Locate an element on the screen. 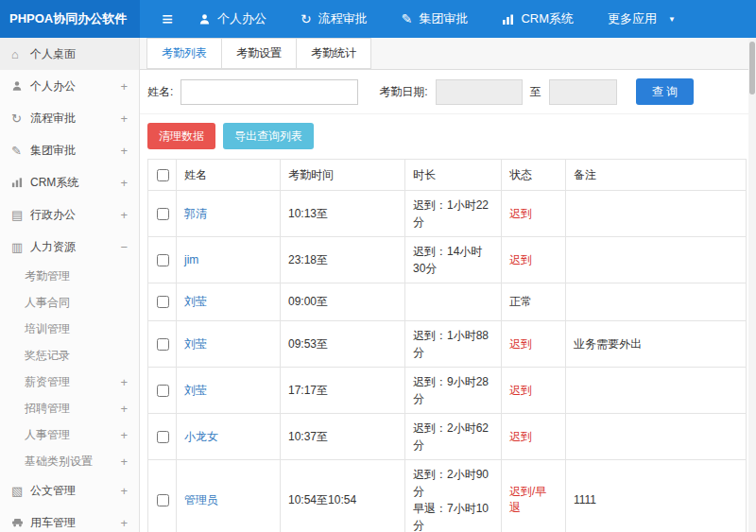 The height and width of the screenshot is (532, 756). name-filter-label: 姓名: is located at coordinates (161, 93).